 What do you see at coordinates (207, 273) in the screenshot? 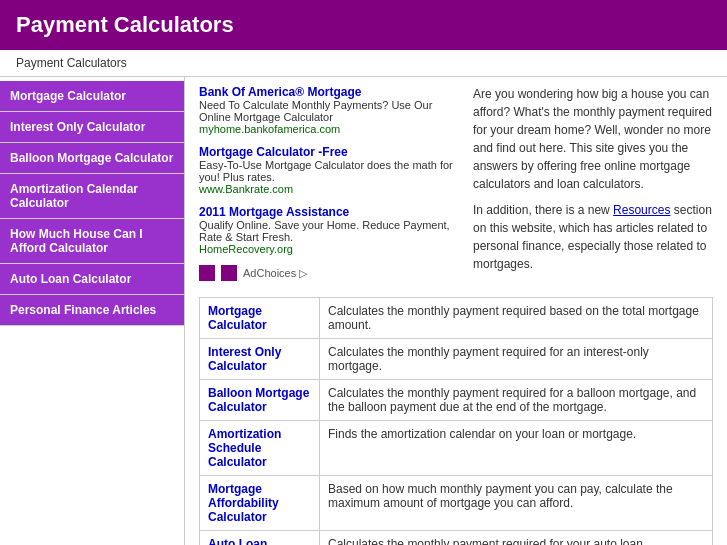
I see `ad-prev-button` at bounding box center [207, 273].